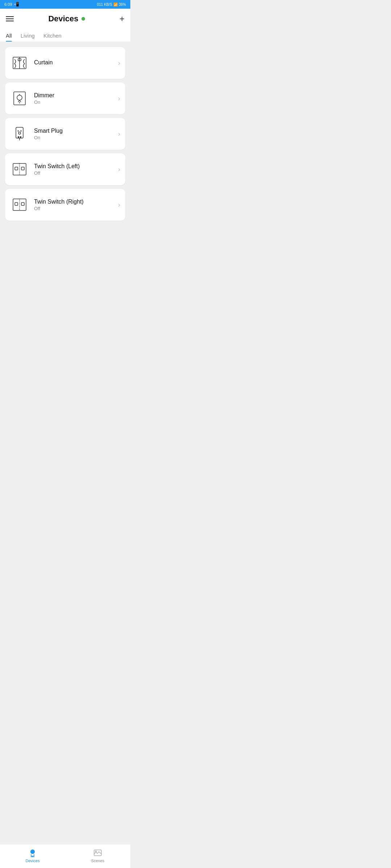  What do you see at coordinates (65, 35) in the screenshot?
I see `tab-bar: All Living Kitchen` at bounding box center [65, 35].